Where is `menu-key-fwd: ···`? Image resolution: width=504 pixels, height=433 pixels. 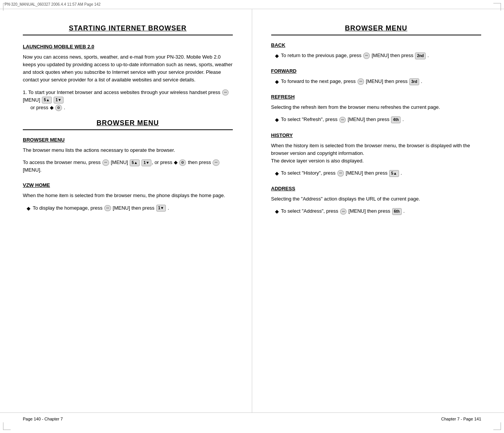 menu-key-fwd: ··· is located at coordinates (361, 81).